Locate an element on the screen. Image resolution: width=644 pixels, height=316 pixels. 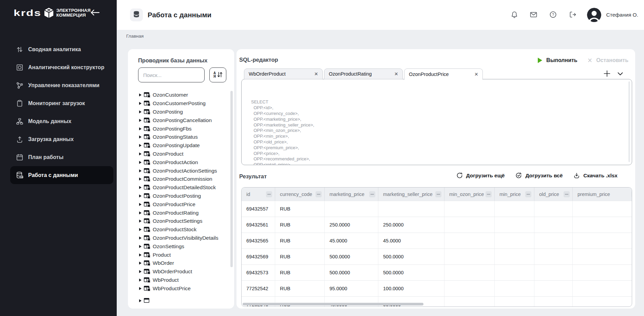
tab-wborderproduct: WbOrderProduct × is located at coordinates (283, 74).